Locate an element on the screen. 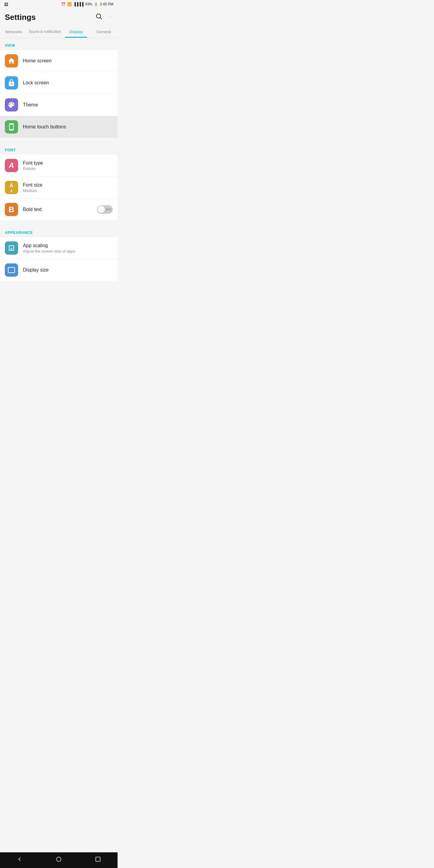 The width and height of the screenshot is (434, 868). bold-text-toggle: OFF is located at coordinates (105, 210).